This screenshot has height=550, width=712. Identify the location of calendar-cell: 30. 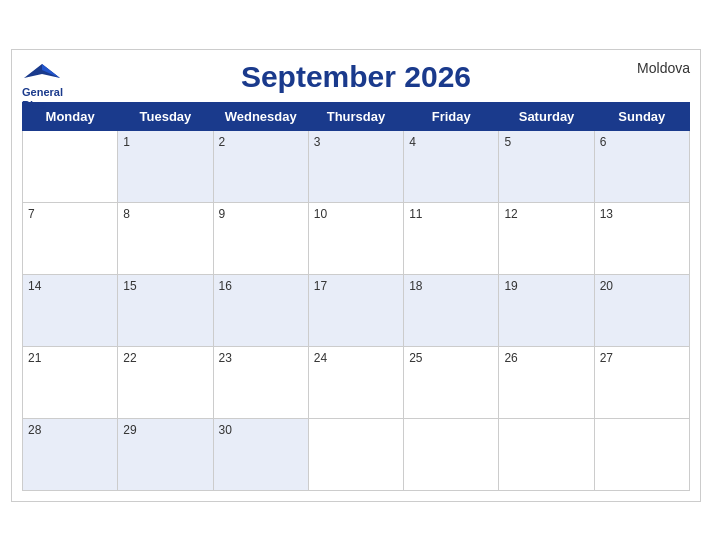
(260, 454).